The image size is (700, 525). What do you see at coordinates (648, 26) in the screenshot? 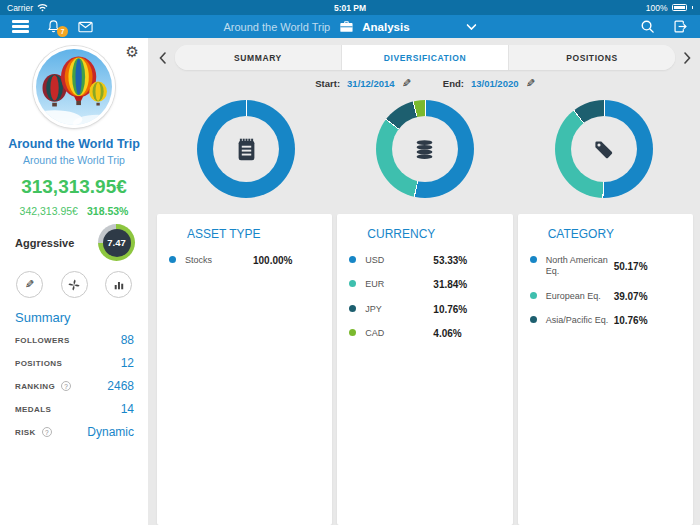
I see `search-icon` at bounding box center [648, 26].